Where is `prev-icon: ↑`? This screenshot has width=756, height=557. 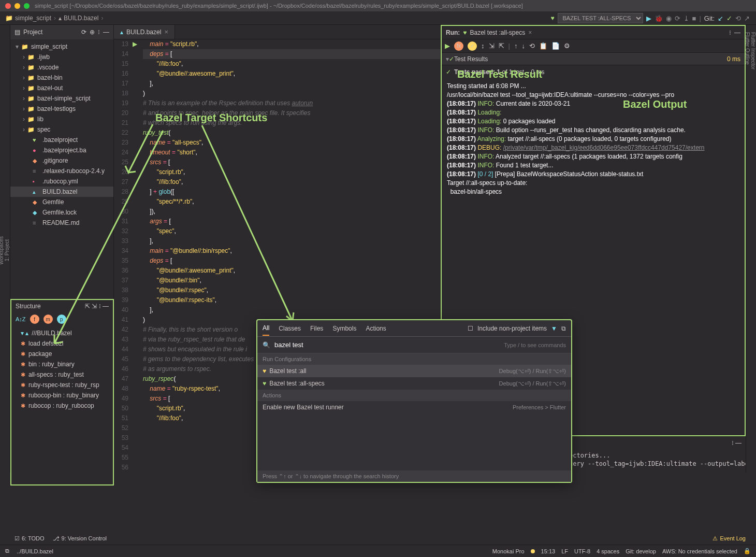
prev-icon: ↑ is located at coordinates (516, 46).